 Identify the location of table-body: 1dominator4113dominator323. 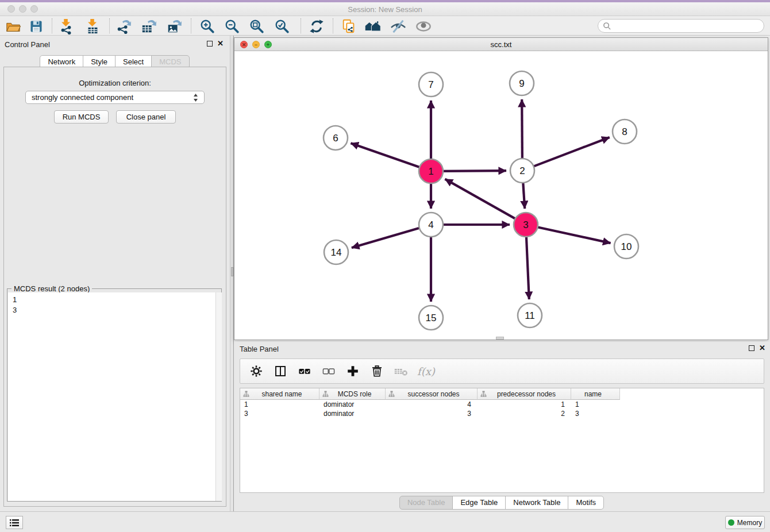
(502, 409).